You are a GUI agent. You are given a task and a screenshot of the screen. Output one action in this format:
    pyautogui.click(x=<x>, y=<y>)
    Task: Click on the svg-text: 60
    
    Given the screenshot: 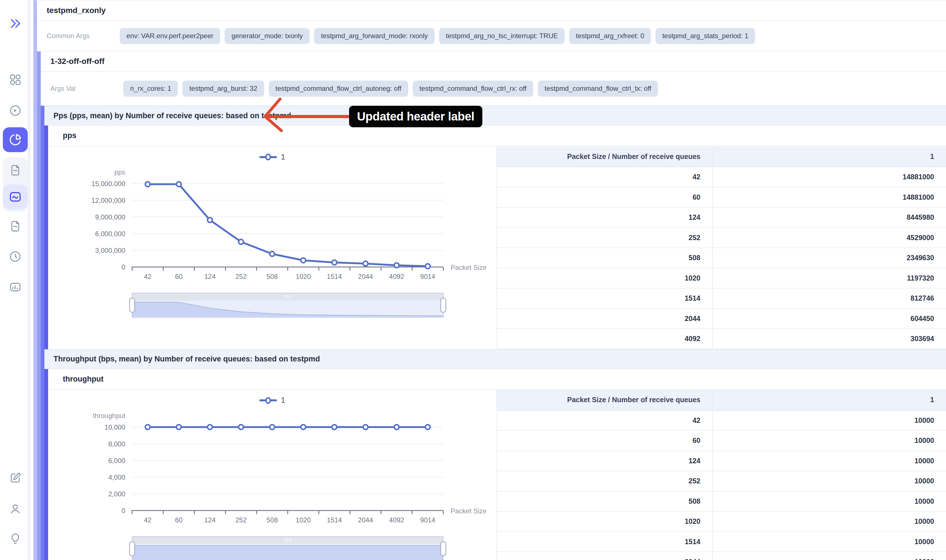 What is the action you would take?
    pyautogui.click(x=179, y=277)
    